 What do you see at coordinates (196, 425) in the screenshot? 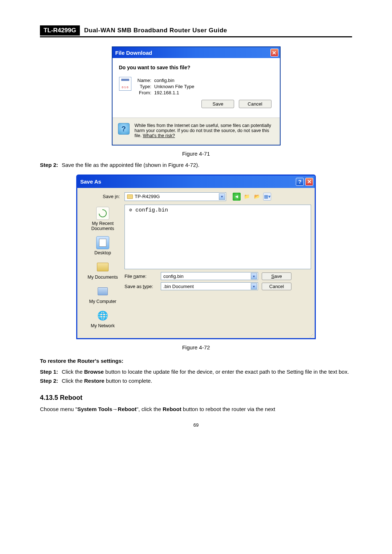
I see `page-number: 69` at bounding box center [196, 425].